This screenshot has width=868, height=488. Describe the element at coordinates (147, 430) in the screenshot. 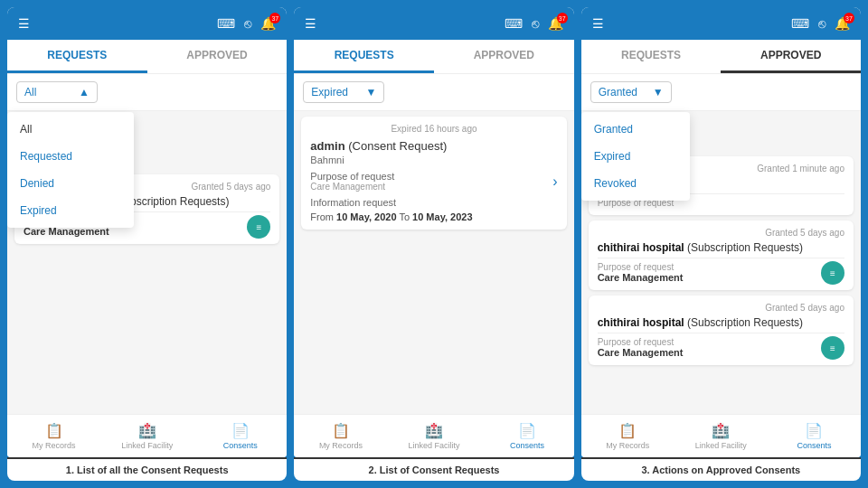

I see `linked-facility-icon: 🏥` at that location.